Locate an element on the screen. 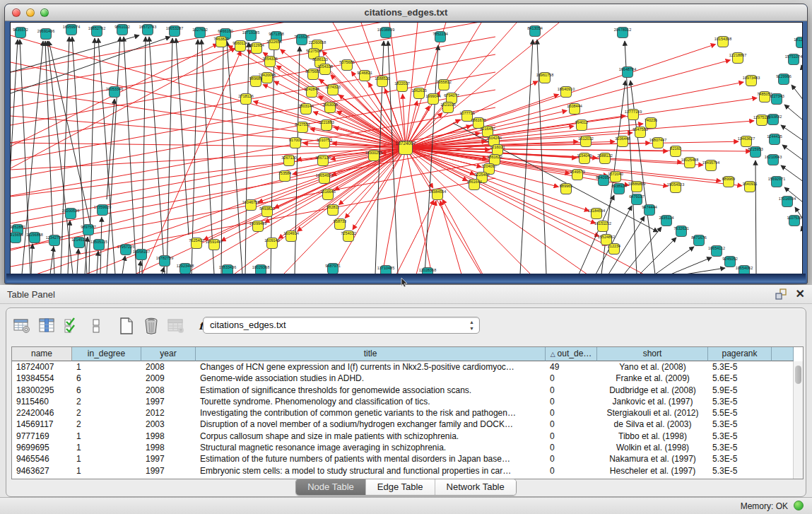 The image size is (812, 514). graph-node: 13463627 is located at coordinates (746, 141).